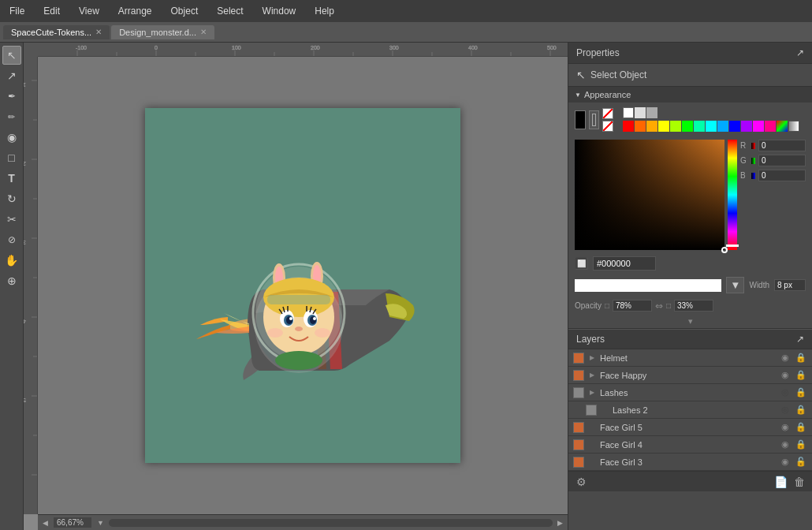 The width and height of the screenshot is (812, 530). What do you see at coordinates (12, 199) in the screenshot?
I see `rotate-tool: ↻` at bounding box center [12, 199].